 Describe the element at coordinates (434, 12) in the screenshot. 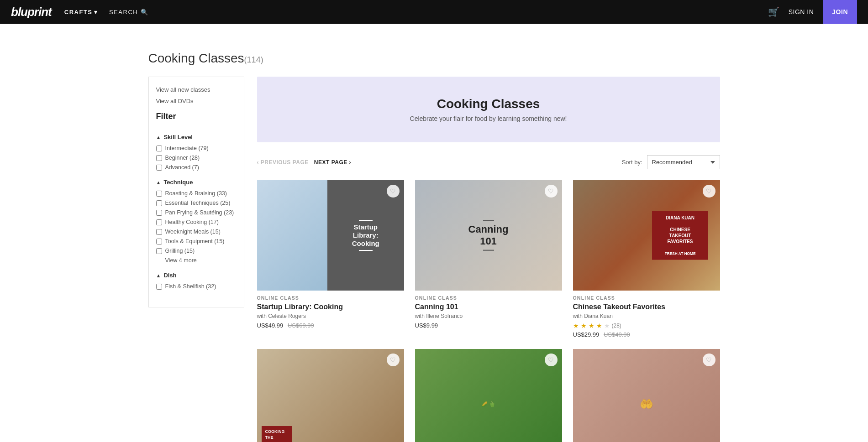

I see `navbar: bluprint CRAFTS ▾ SEARCH 🔍 🛒 SIGN IN JOI…` at that location.